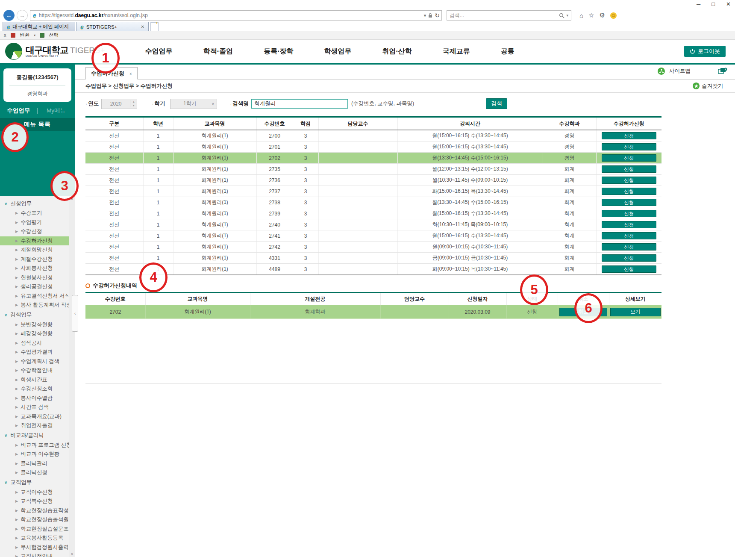  Describe the element at coordinates (14, 51) in the screenshot. I see `university-logo` at that location.